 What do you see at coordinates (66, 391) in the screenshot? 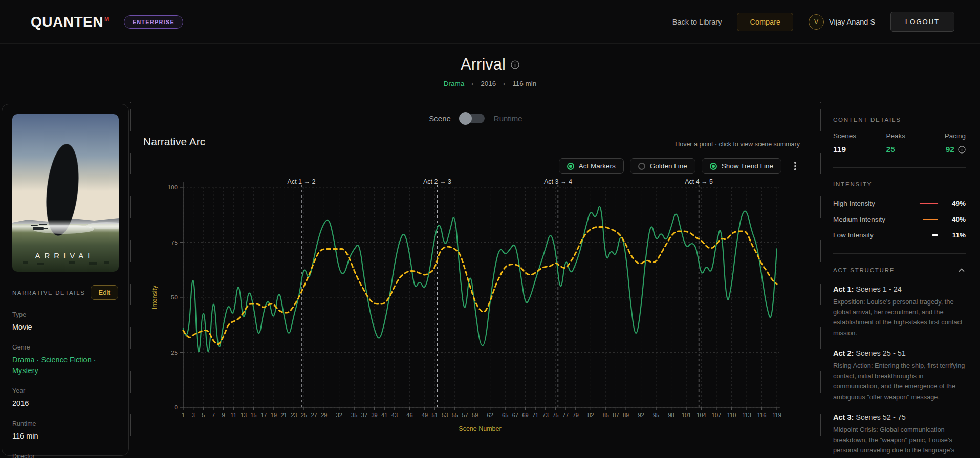
I see `field-label: Year` at bounding box center [66, 391].